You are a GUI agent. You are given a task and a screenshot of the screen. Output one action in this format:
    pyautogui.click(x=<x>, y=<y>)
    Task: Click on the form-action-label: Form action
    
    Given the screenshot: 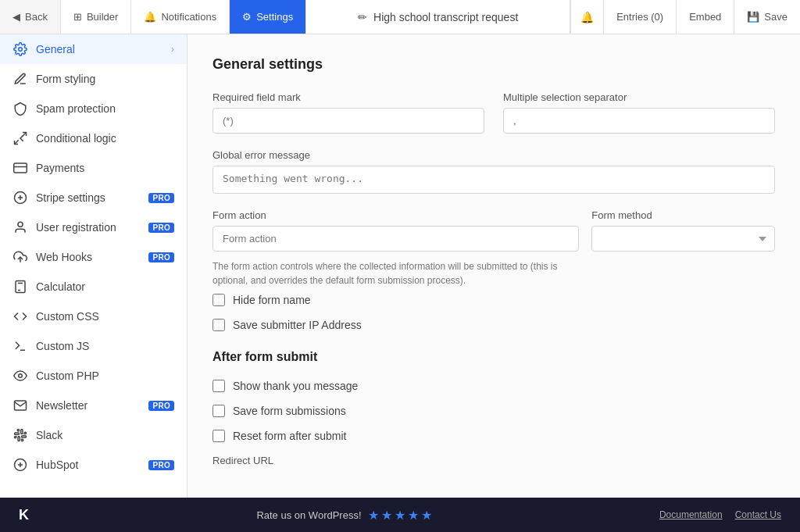 What is the action you would take?
    pyautogui.click(x=395, y=216)
    